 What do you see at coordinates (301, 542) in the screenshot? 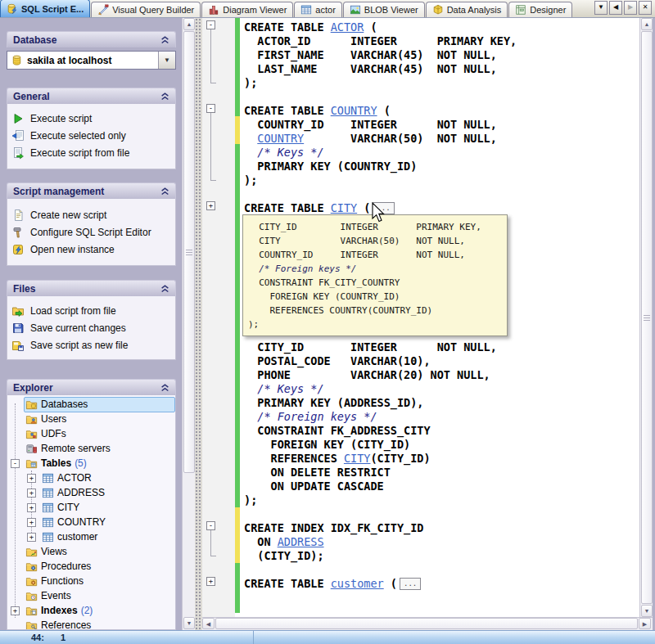
I see `code-link-address: ADDRESS` at bounding box center [301, 542].